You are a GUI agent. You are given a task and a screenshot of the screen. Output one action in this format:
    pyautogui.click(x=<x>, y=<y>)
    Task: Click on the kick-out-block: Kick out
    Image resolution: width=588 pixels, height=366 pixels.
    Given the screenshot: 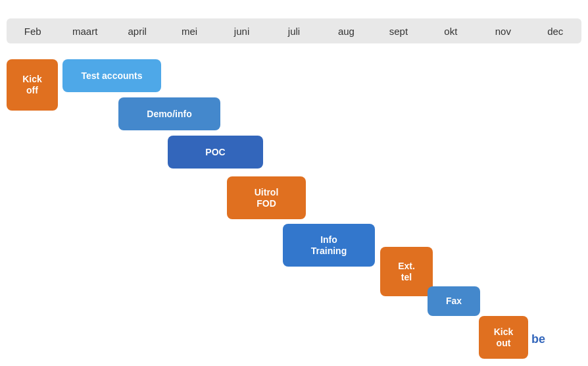 What is the action you would take?
    pyautogui.click(x=504, y=337)
    